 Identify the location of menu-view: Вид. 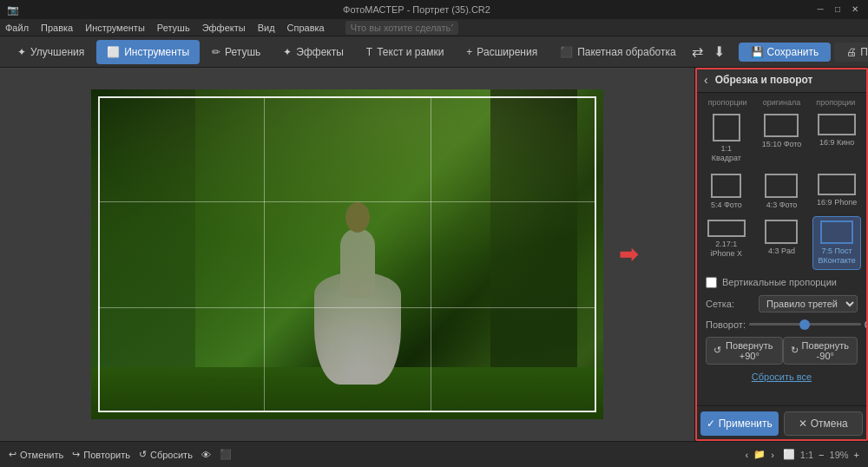
(266, 28).